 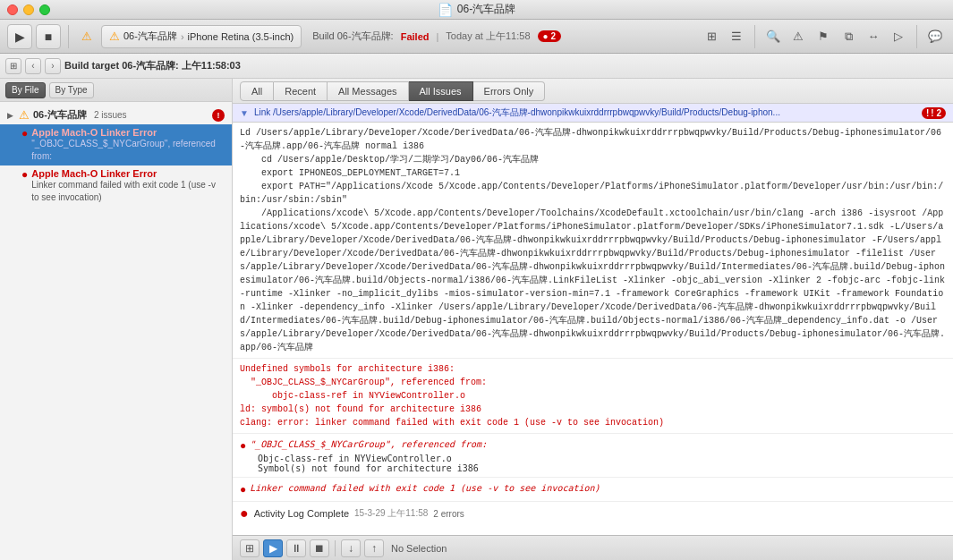 I want to click on error-line-1: ● "_OBJC_CLASS_$_NYCarGroup", referenced…, so click(x=592, y=445).